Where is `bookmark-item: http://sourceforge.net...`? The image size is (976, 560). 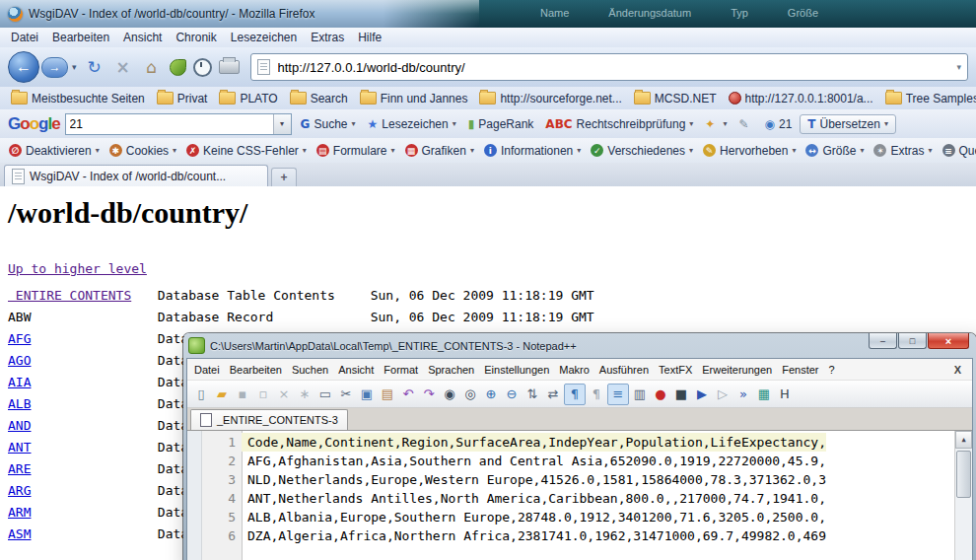
bookmark-item: http://sourceforge.net... is located at coordinates (550, 99).